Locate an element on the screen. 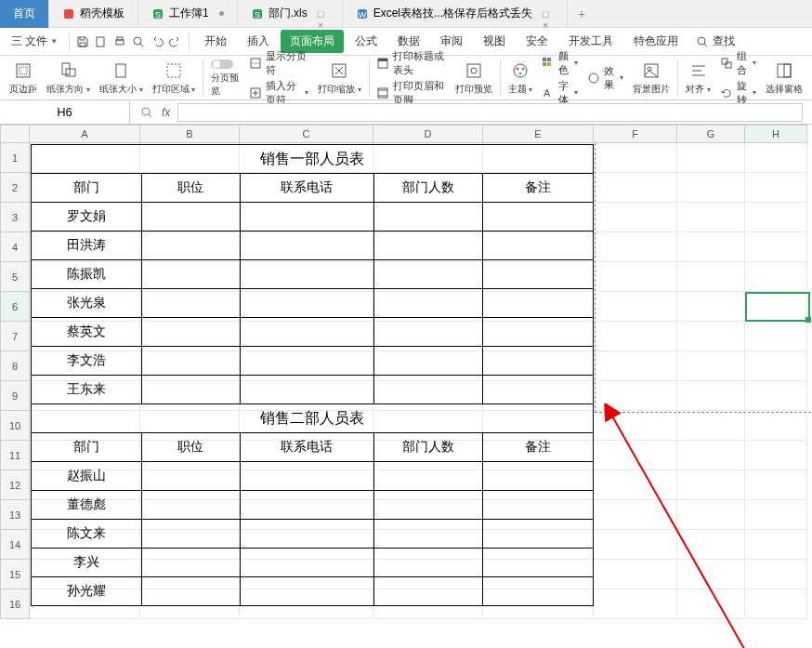 The width and height of the screenshot is (812, 648). row-header-2: 2 is located at coordinates (15, 188).